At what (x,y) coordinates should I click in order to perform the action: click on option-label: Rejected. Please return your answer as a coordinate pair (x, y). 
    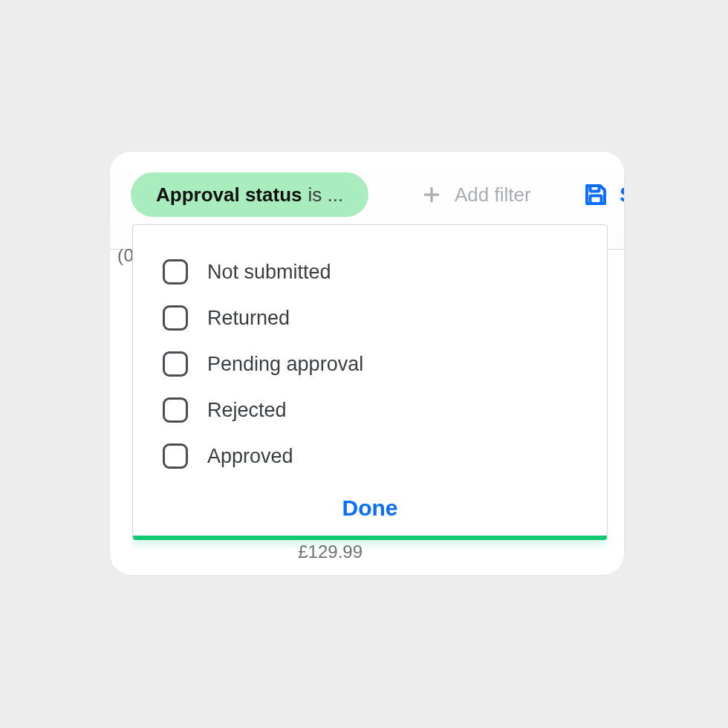
    Looking at the image, I should click on (247, 410).